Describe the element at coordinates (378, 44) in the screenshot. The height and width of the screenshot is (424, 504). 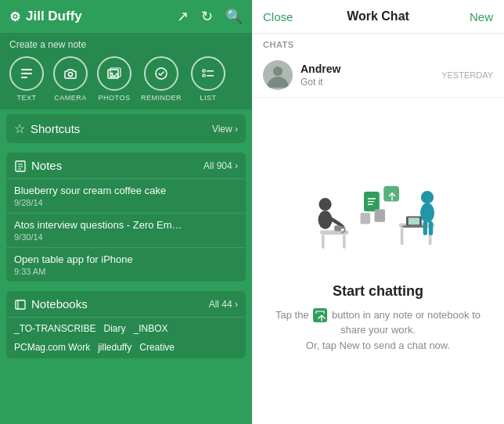
I see `chats-section-label: CHATS` at that location.